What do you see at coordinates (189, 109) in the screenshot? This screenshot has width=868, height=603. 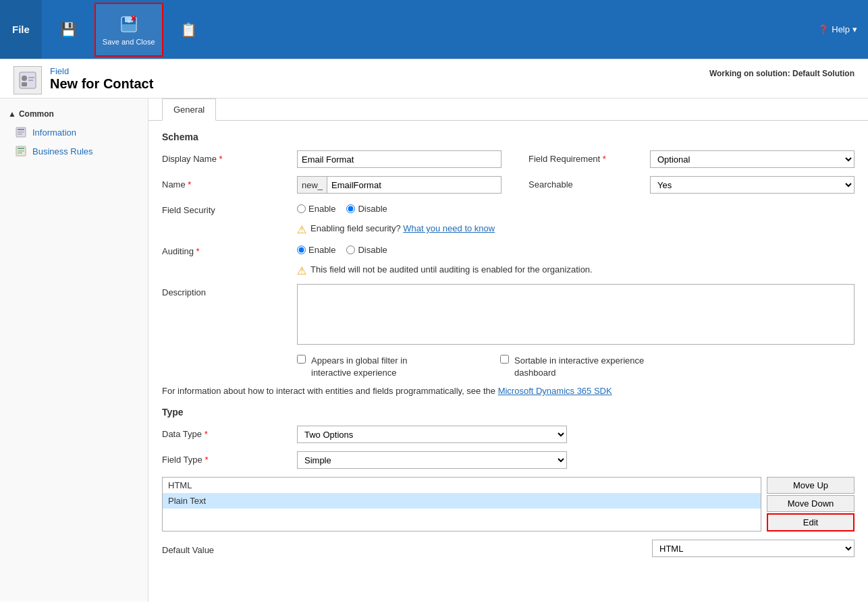 I see `tab-general: General` at bounding box center [189, 109].